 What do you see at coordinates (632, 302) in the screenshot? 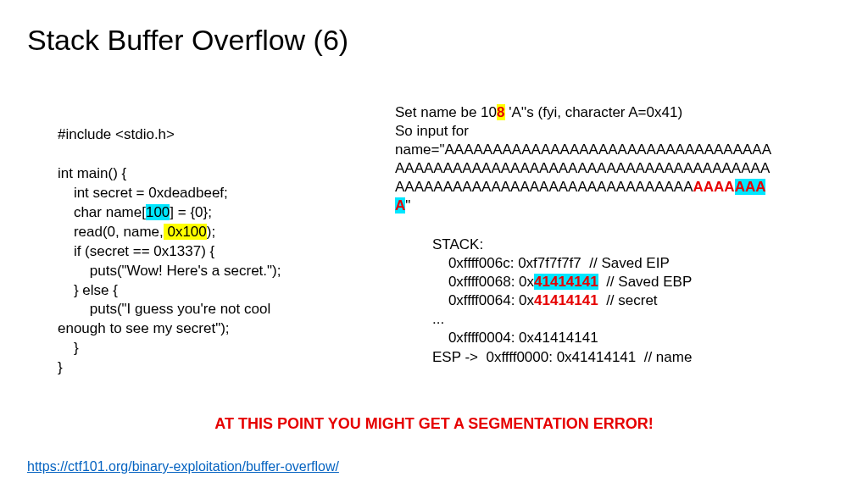
I see `stack-dump: STACK: 0xffff006c: 0xf7f7f7f7 // Saved E…` at bounding box center [632, 302].